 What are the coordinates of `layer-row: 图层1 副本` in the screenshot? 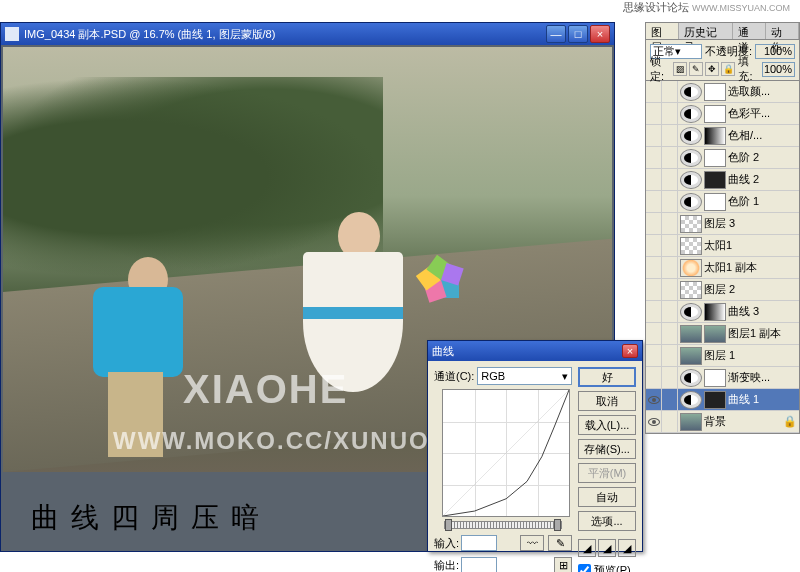 It's located at (722, 334).